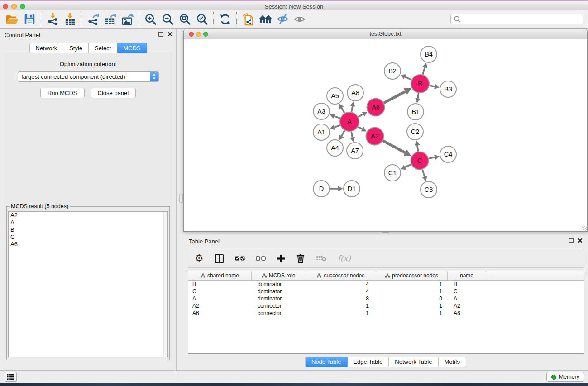 This screenshot has height=386, width=588. I want to click on deselect-all-icon, so click(261, 258).